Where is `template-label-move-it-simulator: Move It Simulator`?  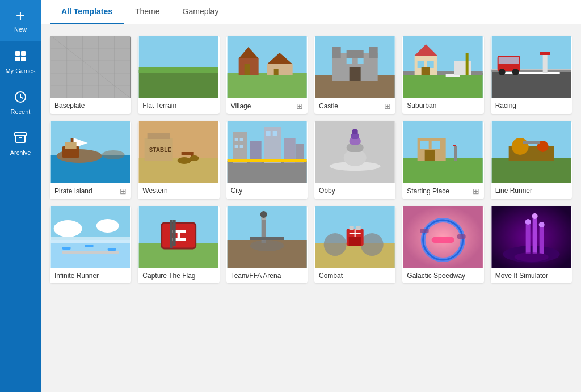 template-label-move-it-simulator: Move It Simulator is located at coordinates (531, 276).